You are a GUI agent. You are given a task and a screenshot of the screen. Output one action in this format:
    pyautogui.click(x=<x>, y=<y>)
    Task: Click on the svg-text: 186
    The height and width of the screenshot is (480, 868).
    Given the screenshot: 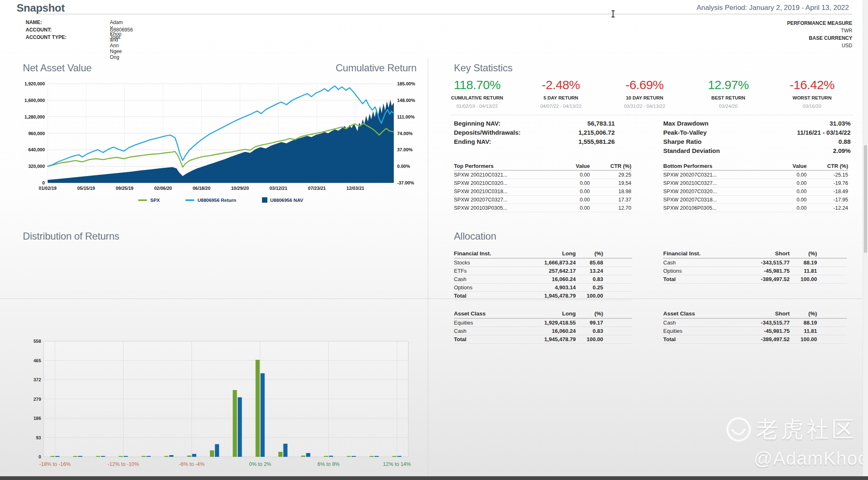 What is the action you would take?
    pyautogui.click(x=37, y=418)
    